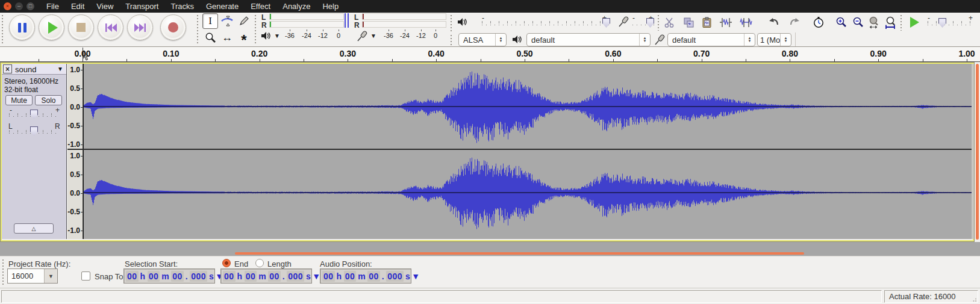 The image size is (980, 304). What do you see at coordinates (111, 28) in the screenshot?
I see `skip-to-start-button` at bounding box center [111, 28].